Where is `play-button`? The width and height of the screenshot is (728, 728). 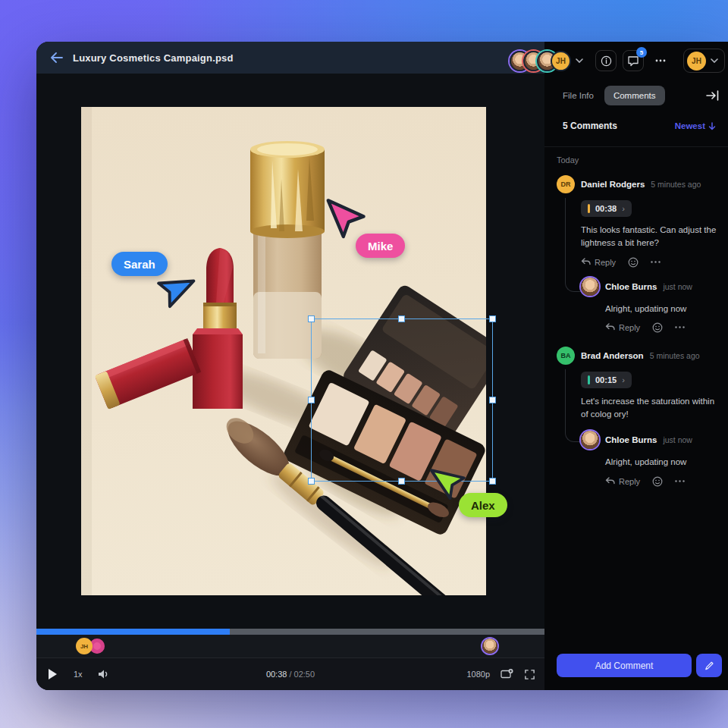 play-button is located at coordinates (53, 674).